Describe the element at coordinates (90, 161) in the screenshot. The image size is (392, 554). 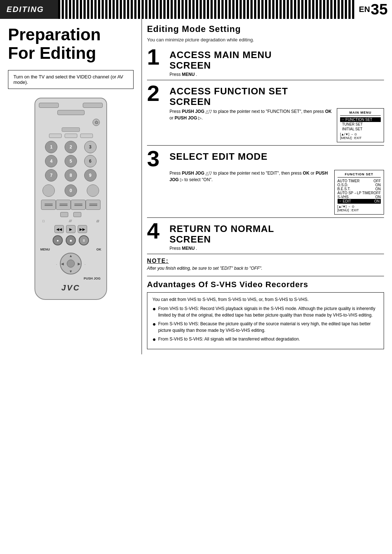
I see `numpad-6: 6` at that location.